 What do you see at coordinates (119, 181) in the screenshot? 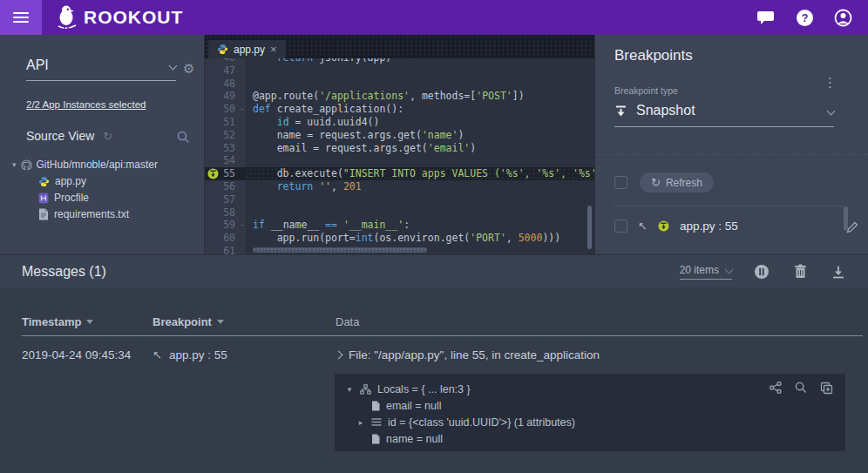
I see `tree-file-app.py: app.py` at bounding box center [119, 181].